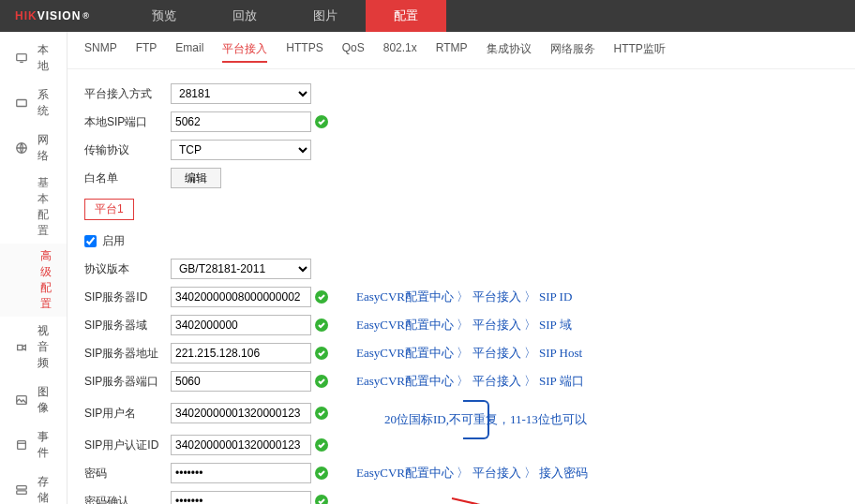  What do you see at coordinates (196, 178) in the screenshot?
I see `whitelist-edit-button: 编辑` at bounding box center [196, 178].